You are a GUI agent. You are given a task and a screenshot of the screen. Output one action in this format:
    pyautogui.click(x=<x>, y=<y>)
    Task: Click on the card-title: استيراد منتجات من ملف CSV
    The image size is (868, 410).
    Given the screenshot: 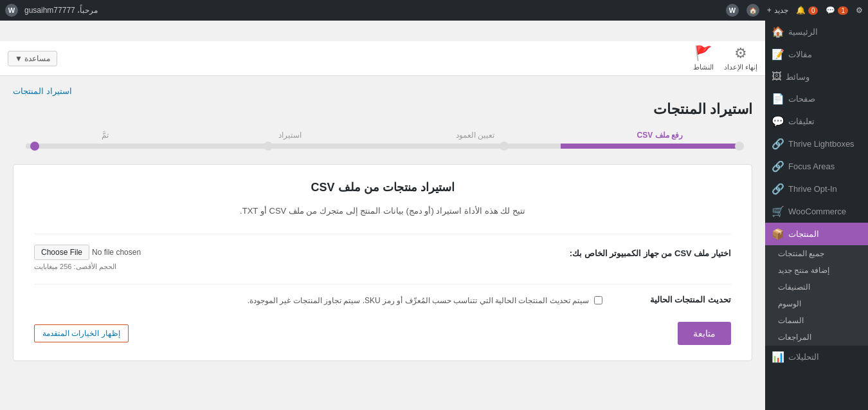 What is the action you would take?
    pyautogui.click(x=383, y=187)
    